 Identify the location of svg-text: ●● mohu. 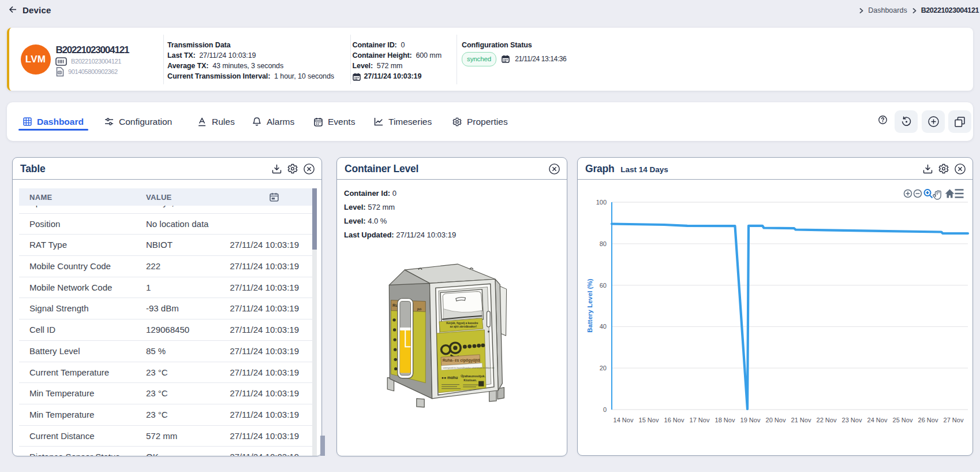
(450, 378).